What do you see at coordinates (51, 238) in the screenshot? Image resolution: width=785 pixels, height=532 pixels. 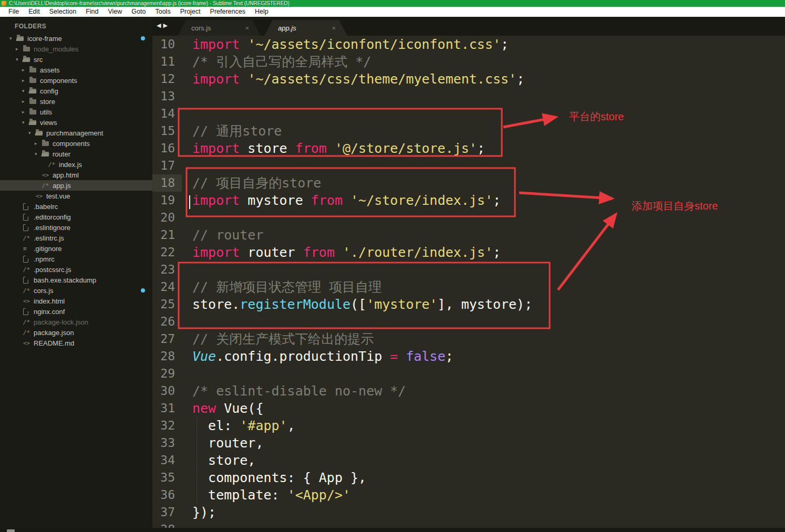 I see `tree-item-label: .eslintrc.js` at bounding box center [51, 238].